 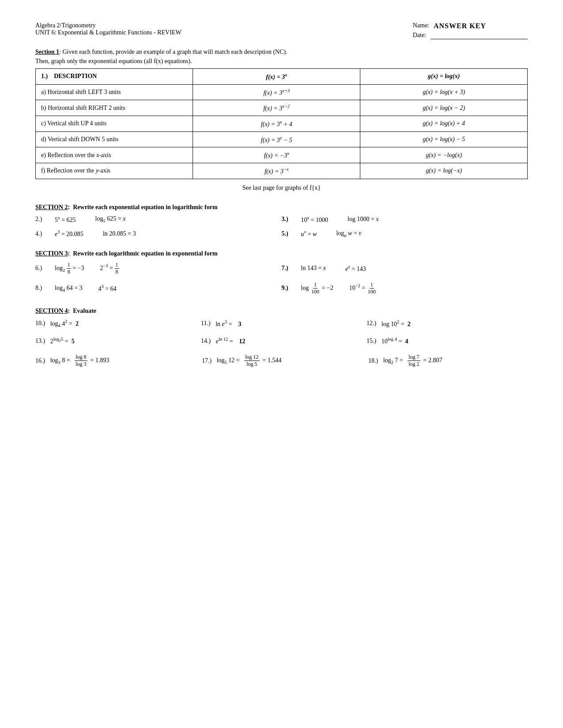 What do you see at coordinates (444, 171) in the screenshot?
I see `row-gx: g(x) = log(−x)` at bounding box center [444, 171].